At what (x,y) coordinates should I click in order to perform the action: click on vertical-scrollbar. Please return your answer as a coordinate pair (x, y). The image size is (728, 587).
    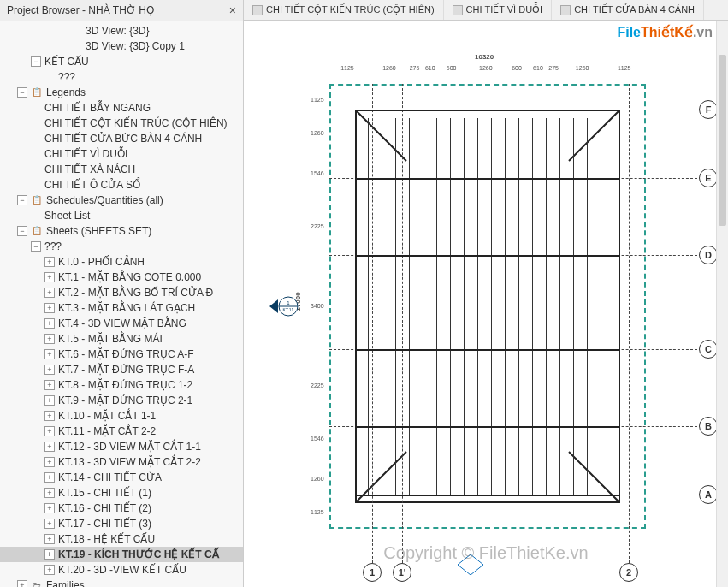
    Looking at the image, I should click on (722, 304).